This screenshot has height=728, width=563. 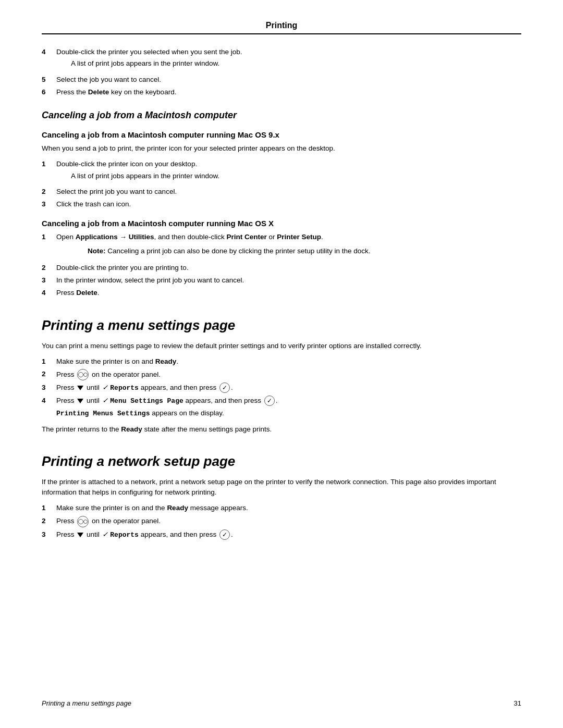 I want to click on list-text: Make sure the printer is on and Ready., so click(x=117, y=362).